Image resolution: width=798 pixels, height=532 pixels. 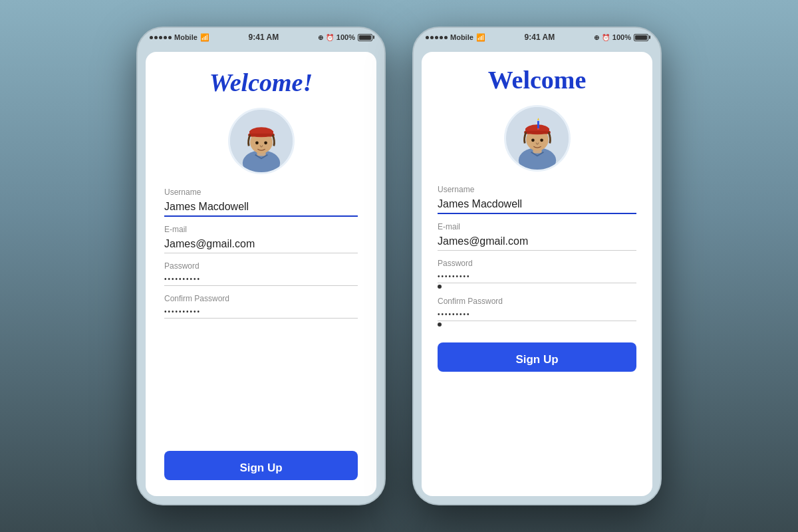 What do you see at coordinates (345, 37) in the screenshot?
I see `status-right: ⊕ ⏰ 100%` at bounding box center [345, 37].